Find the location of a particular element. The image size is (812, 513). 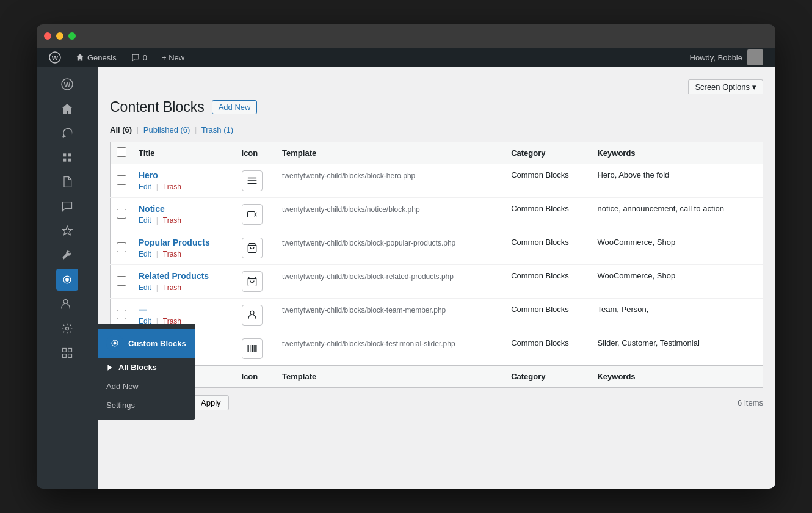

row-category-hero: Common Blocks is located at coordinates (540, 175).